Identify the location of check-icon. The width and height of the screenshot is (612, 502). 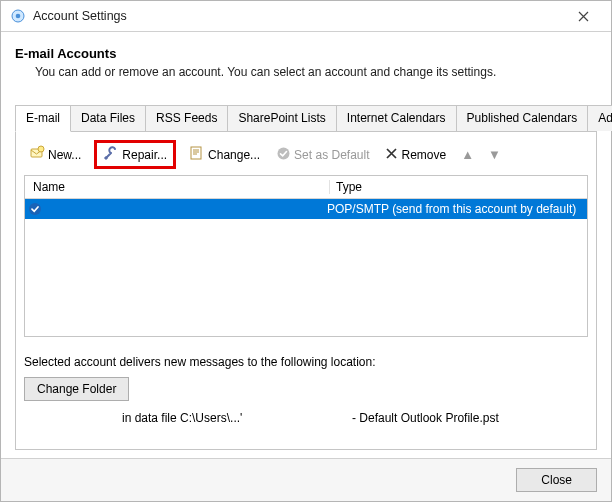
(284, 155).